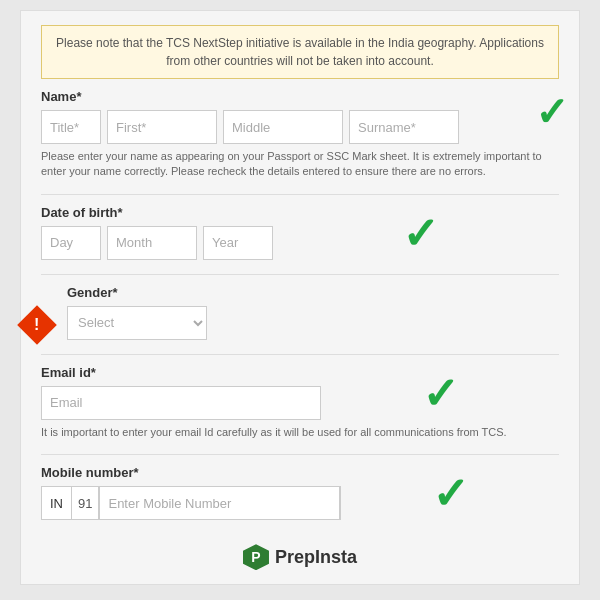  Describe the element at coordinates (191, 503) in the screenshot. I see `mobile-combined-input: IN 91` at that location.